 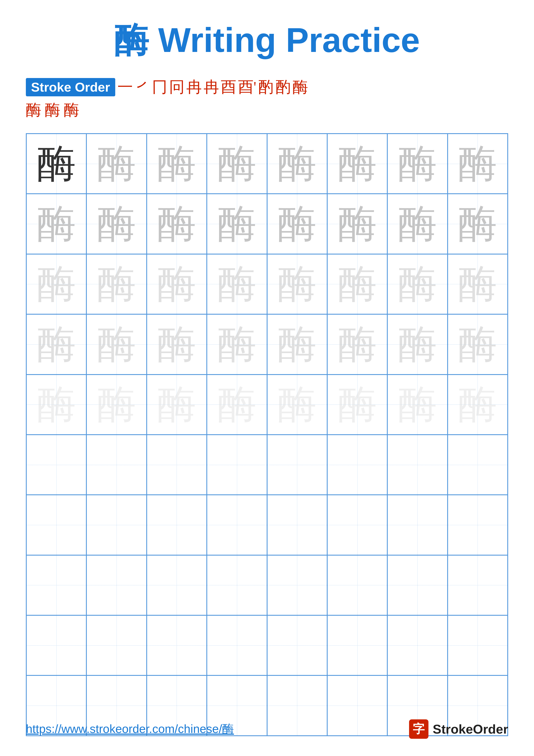 What do you see at coordinates (72, 110) in the screenshot?
I see `stroke-14: 酶` at bounding box center [72, 110].